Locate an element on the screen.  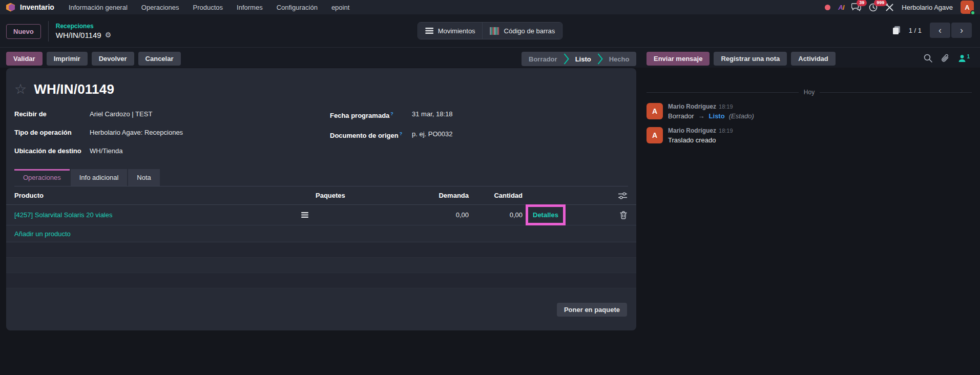
chevron-left-icon: ‹ is located at coordinates (940, 30).